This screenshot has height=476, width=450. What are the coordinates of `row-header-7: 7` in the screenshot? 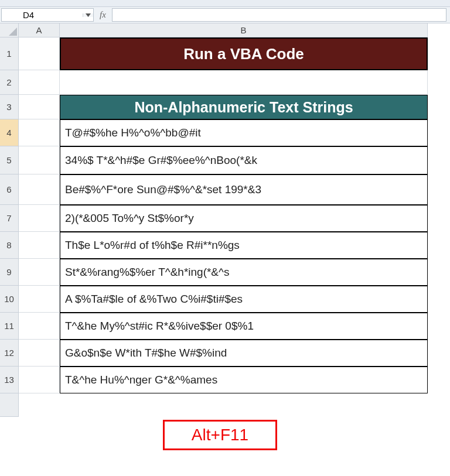 It's located at (9, 218).